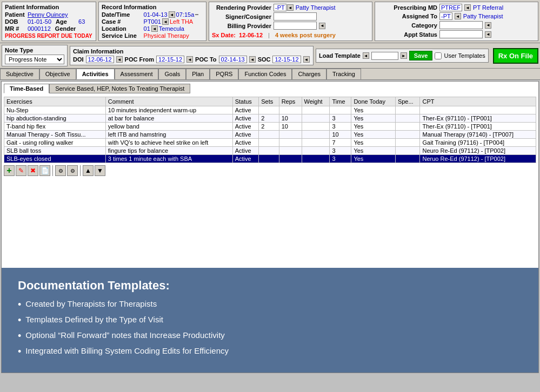  I want to click on doi-arrow: ◄, so click(119, 59).